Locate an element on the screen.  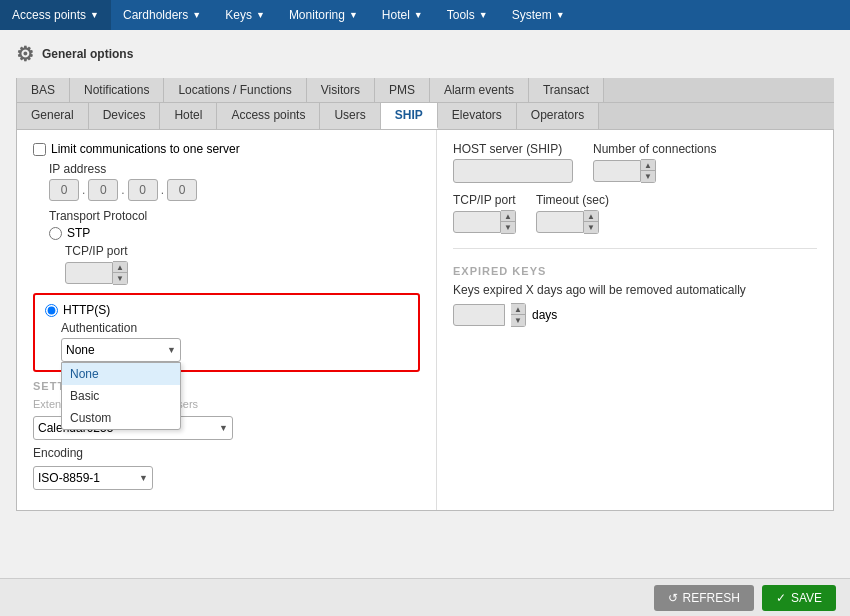
encoding-select: ISO-8859-1 is located at coordinates (93, 478).